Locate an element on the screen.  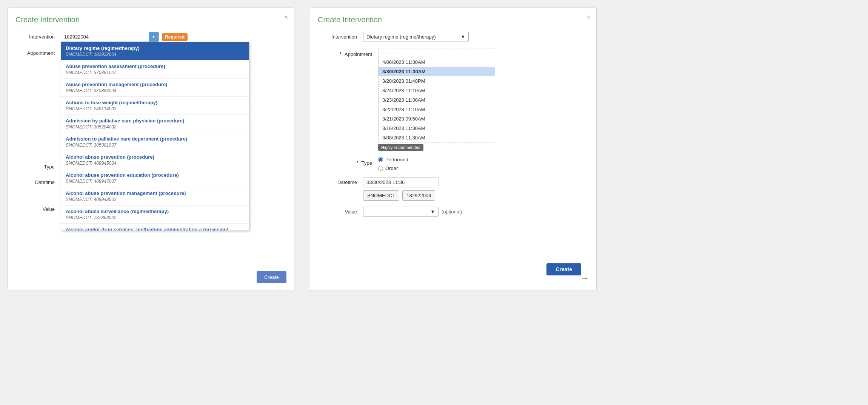
type-label-left: Type is located at coordinates (38, 165).